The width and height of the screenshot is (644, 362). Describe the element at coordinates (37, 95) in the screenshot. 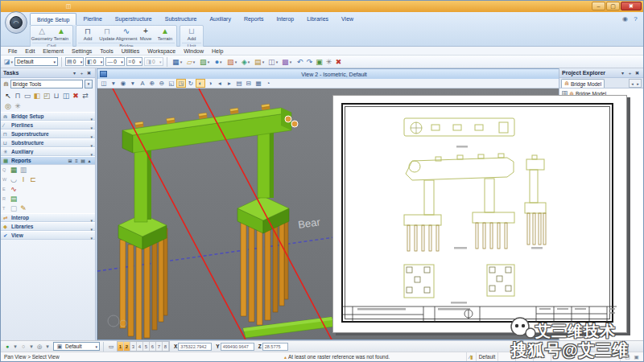

I see `place-bearing-icon: ◧` at that location.